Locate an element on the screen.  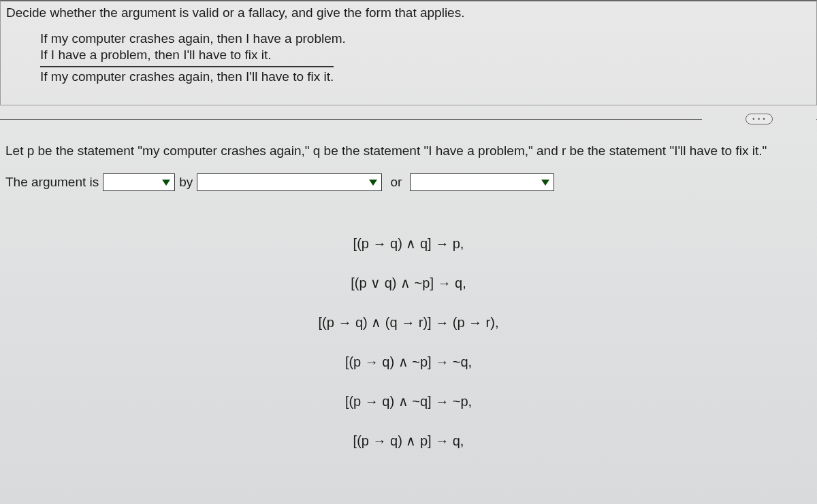
divider-line-left is located at coordinates (351, 120).